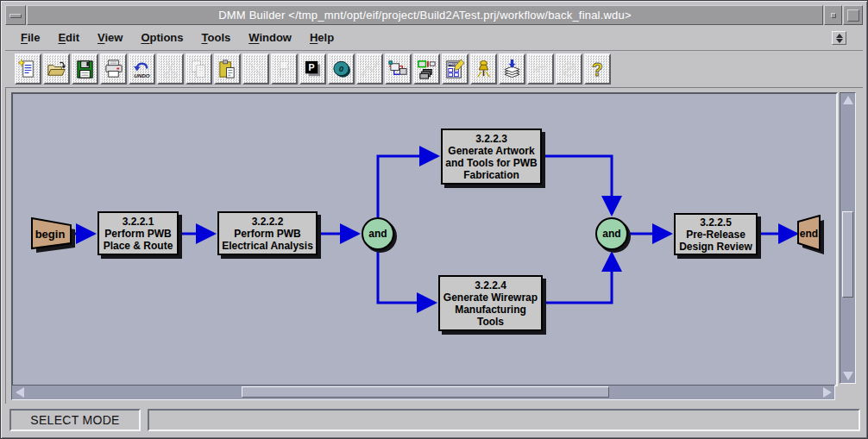 The image size is (868, 439). What do you see at coordinates (492, 157) in the screenshot?
I see `node-task-3223: 3.2.2.3 Generate Artwork and Tools for P…` at bounding box center [492, 157].